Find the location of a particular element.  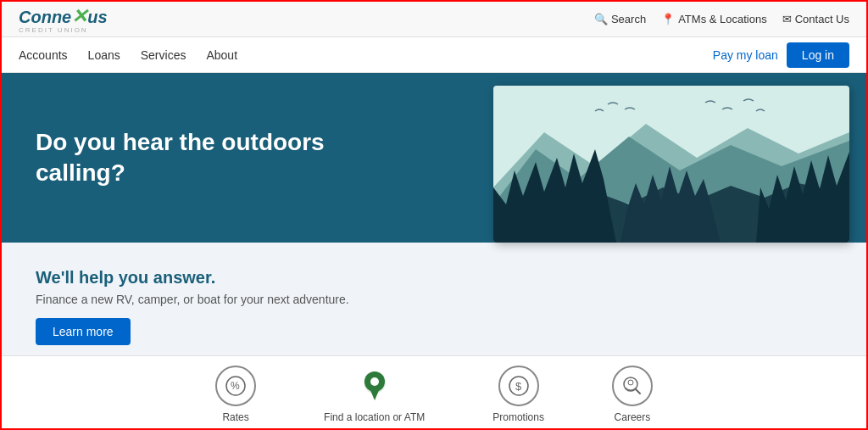

main-nav-right: Pay my loan Log in is located at coordinates (782, 55).